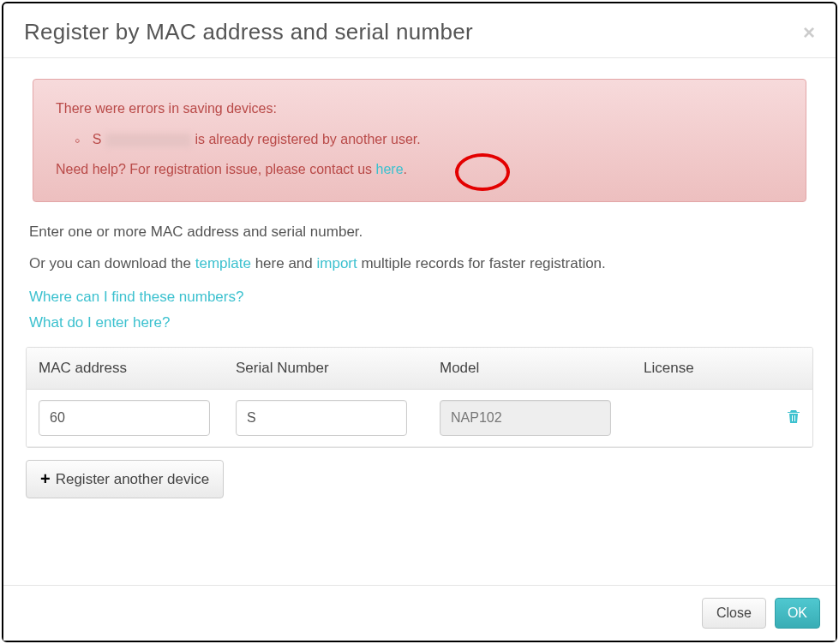 The height and width of the screenshot is (644, 839). I want to click on table-row: 60 S NAP102, so click(420, 418).